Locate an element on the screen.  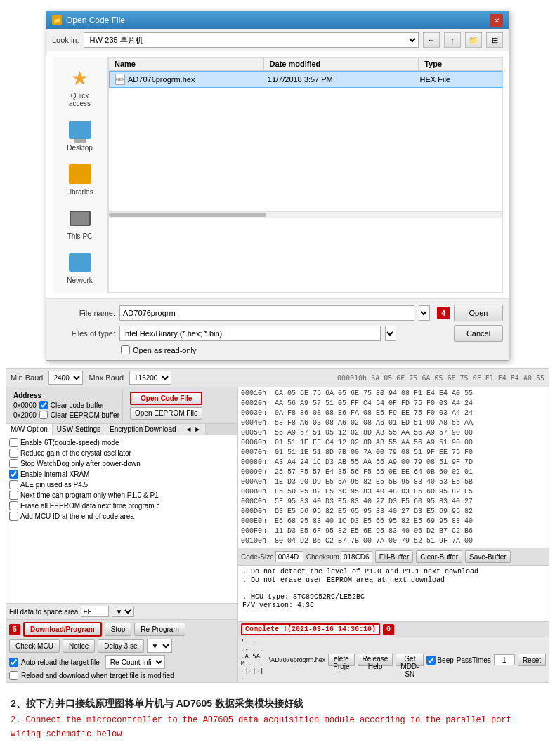
code-size-field: Code-Size 0034D is located at coordinates (273, 557).